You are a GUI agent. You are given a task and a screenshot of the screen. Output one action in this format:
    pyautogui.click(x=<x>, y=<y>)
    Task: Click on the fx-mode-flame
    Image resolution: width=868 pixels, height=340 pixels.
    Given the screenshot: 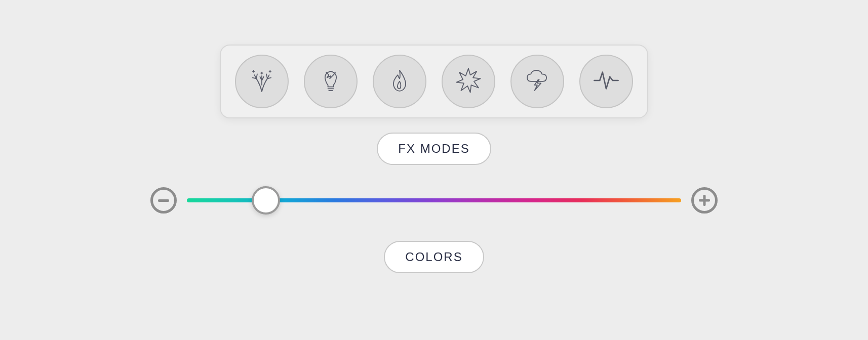 What is the action you would take?
    pyautogui.click(x=400, y=81)
    